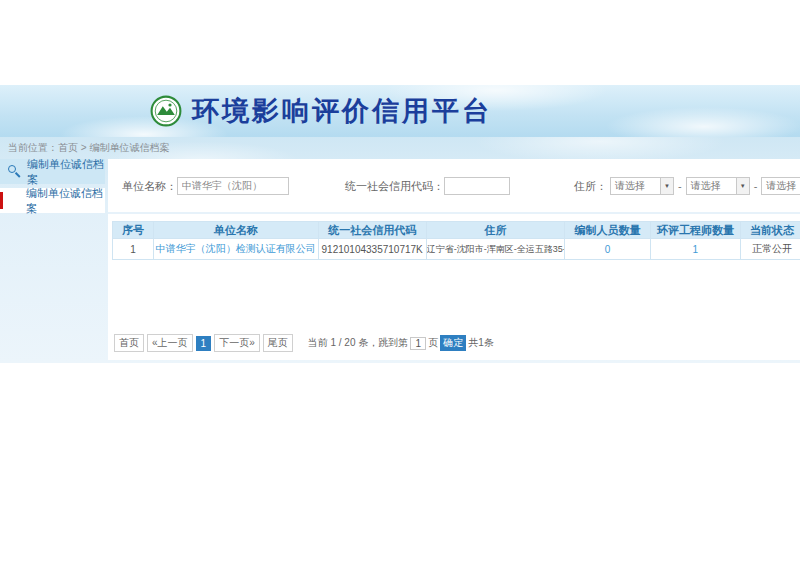  Describe the element at coordinates (453, 343) in the screenshot. I see `jump-confirm-button: 确定` at that location.